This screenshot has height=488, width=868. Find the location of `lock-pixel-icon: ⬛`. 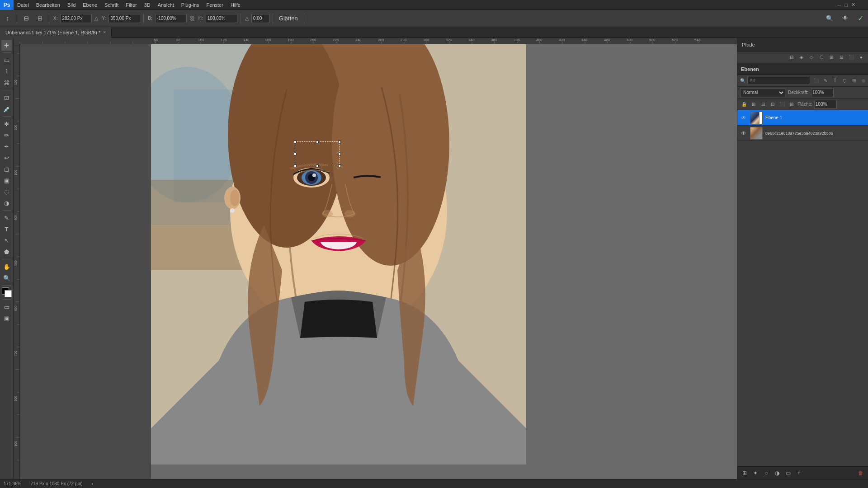

lock-pixel-icon: ⬛ is located at coordinates (782, 104).